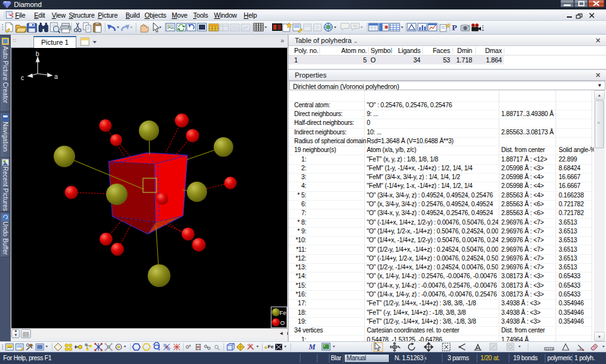 Image resolution: width=606 pixels, height=364 pixels. What do you see at coordinates (56, 77) in the screenshot?
I see `svg-text: a` at bounding box center [56, 77].